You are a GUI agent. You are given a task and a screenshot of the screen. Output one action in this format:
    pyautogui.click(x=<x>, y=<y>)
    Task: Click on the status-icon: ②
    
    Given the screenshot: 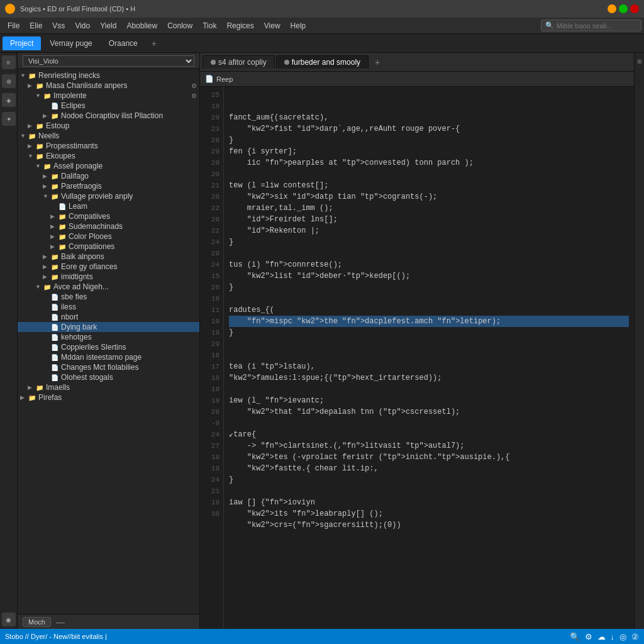 What is the action you would take?
    pyautogui.click(x=635, y=636)
    